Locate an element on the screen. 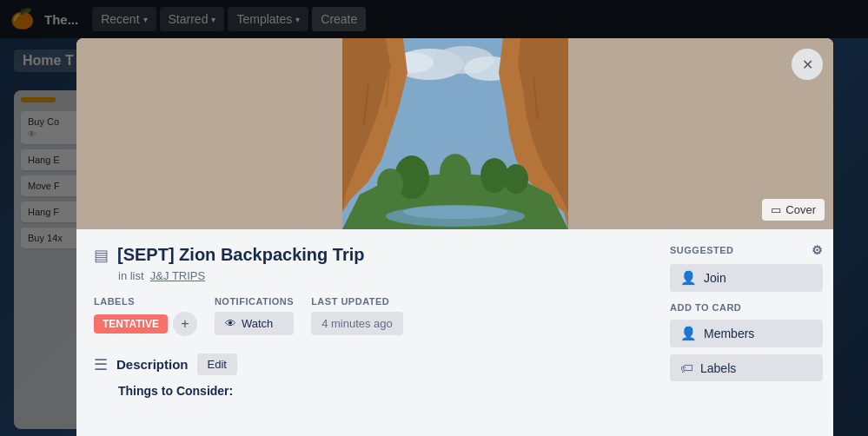 This screenshot has width=868, height=436. notifications-section: Notifications 👁 Watch is located at coordinates (254, 316).